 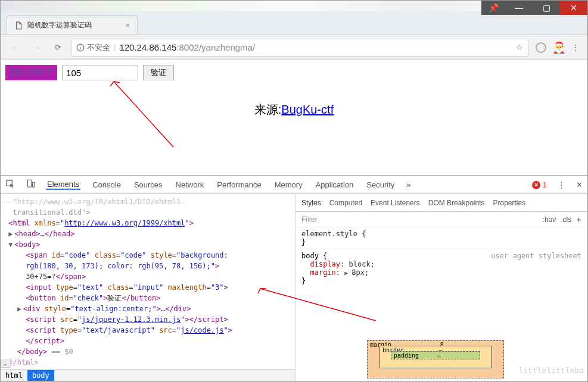 What do you see at coordinates (10, 184) in the screenshot?
I see `inspect-icon` at bounding box center [10, 184].